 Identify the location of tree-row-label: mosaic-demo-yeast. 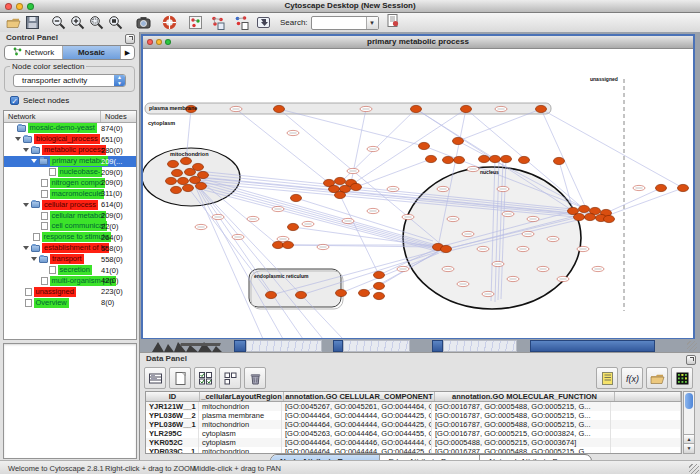
(62, 128).